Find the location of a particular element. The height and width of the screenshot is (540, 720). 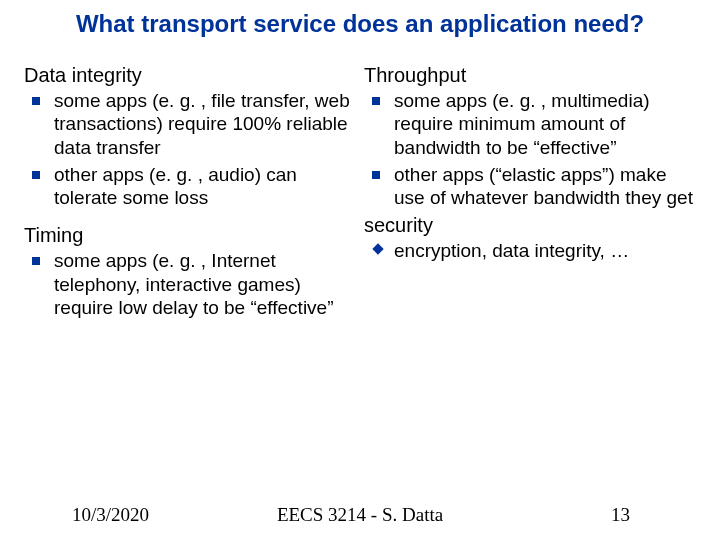

section-heading-throughput: Throughput is located at coordinates (530, 75).